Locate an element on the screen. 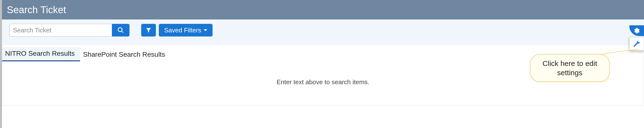 The image size is (644, 128). saved-filters-label: Saved Filters is located at coordinates (183, 30).